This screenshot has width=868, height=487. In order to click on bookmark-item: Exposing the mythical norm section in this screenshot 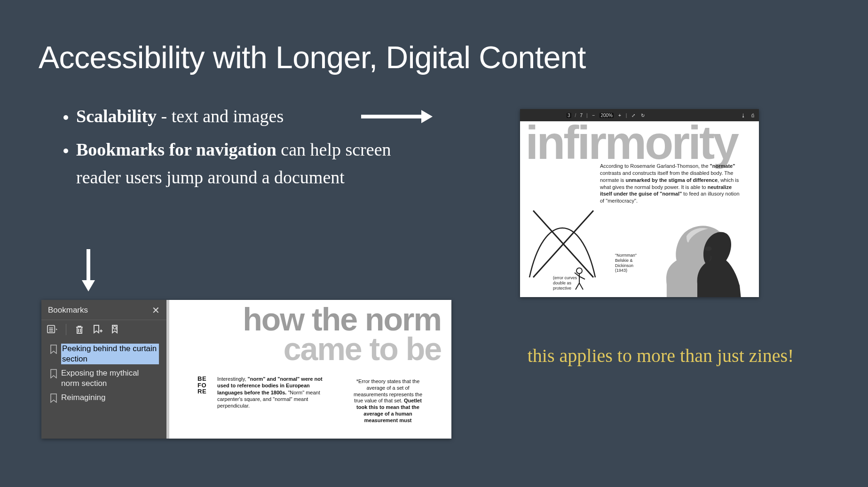, I will do `click(104, 378)`.